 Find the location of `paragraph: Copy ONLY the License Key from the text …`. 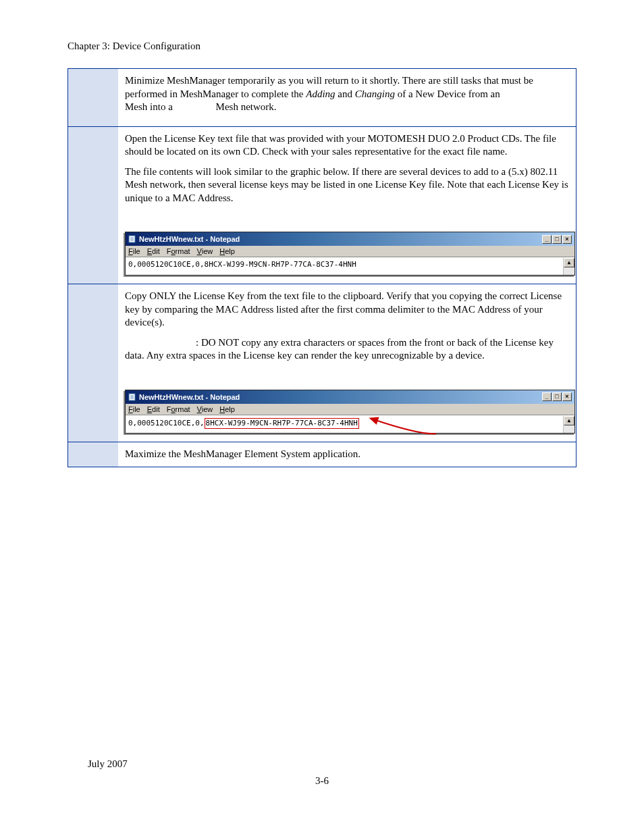

paragraph: Copy ONLY the License Key from the text … is located at coordinates (347, 309).